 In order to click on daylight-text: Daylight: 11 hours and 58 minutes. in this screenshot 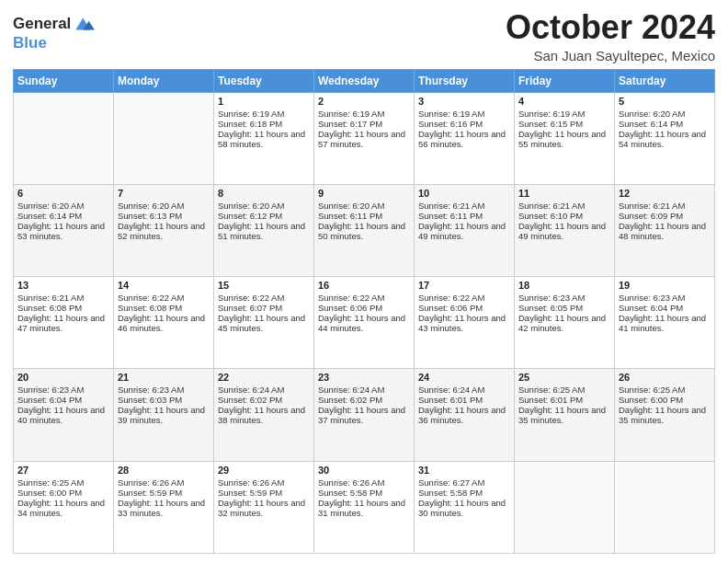, I will do `click(264, 139)`.